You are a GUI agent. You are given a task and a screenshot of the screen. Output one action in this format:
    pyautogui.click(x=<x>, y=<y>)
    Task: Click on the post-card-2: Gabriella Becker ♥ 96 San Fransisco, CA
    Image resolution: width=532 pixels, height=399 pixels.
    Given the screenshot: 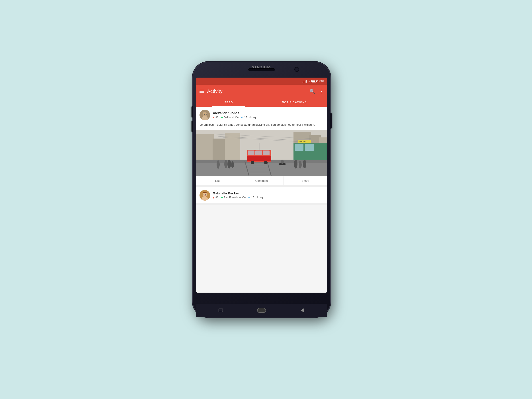 What is the action you would take?
    pyautogui.click(x=262, y=195)
    